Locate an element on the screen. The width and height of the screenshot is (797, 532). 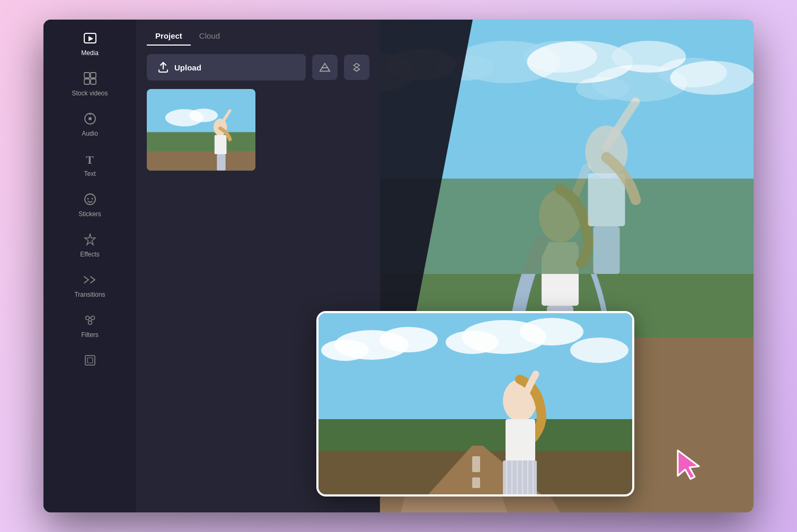
3d-icon is located at coordinates (90, 361).